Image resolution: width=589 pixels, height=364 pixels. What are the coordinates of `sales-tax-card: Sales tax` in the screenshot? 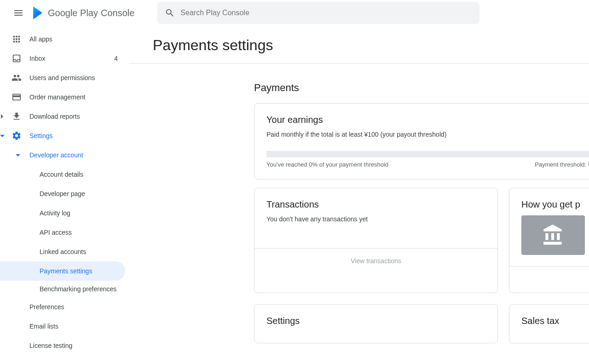 It's located at (549, 324).